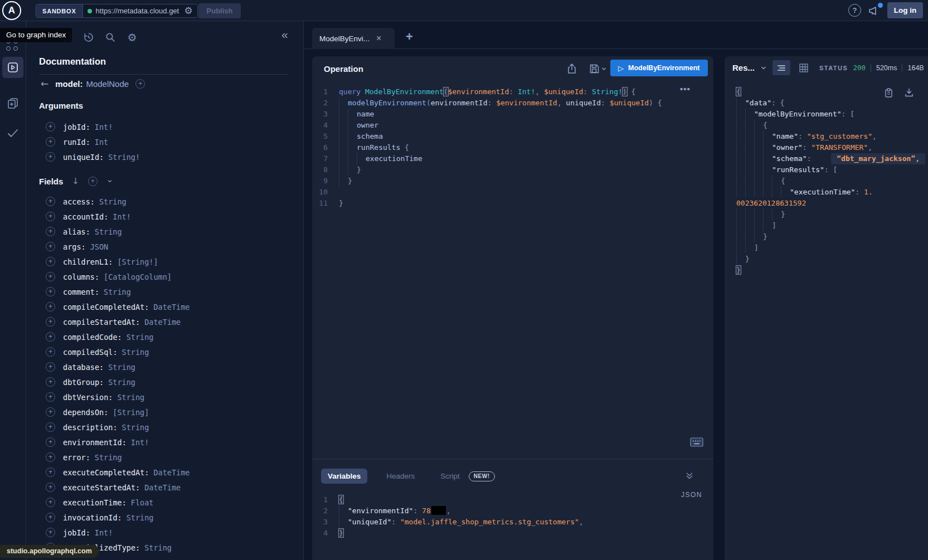 The width and height of the screenshot is (928, 560). Describe the element at coordinates (118, 292) in the screenshot. I see `doc-field-row: comment:String` at that location.